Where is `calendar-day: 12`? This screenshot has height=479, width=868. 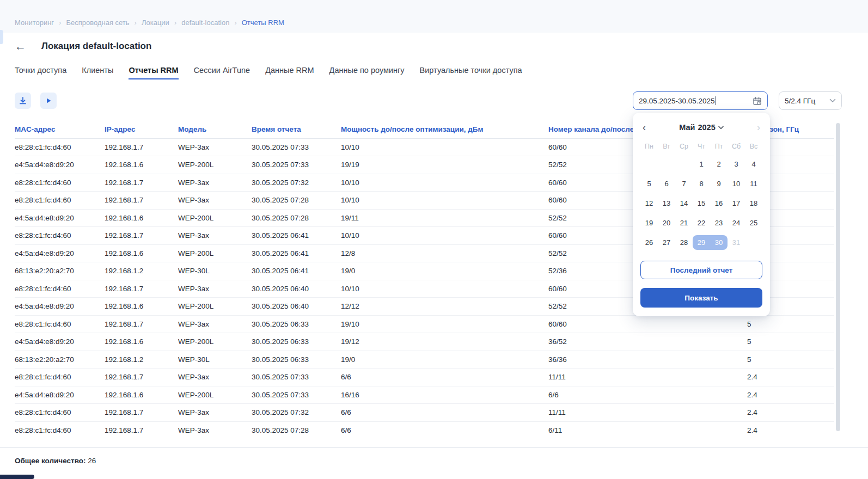
calendar-day: 12 is located at coordinates (649, 203).